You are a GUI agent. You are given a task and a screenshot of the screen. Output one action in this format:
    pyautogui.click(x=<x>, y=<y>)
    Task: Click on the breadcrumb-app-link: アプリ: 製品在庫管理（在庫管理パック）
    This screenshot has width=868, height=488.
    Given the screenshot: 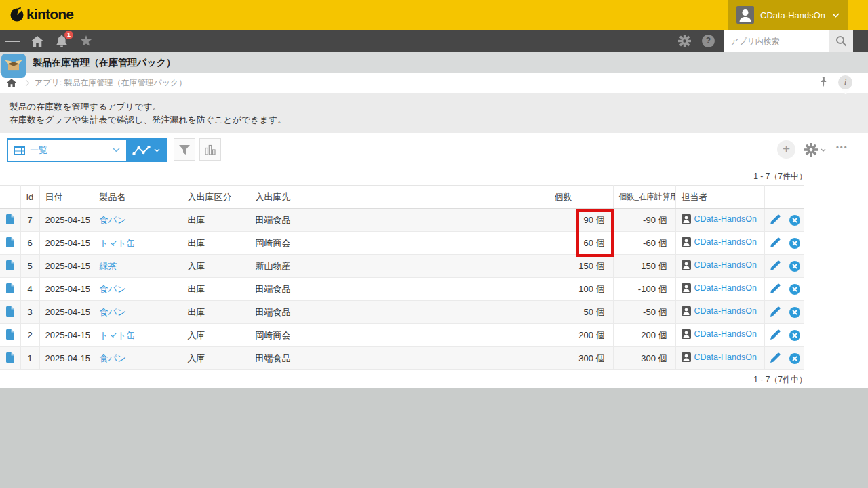 What is the action you would take?
    pyautogui.click(x=111, y=83)
    